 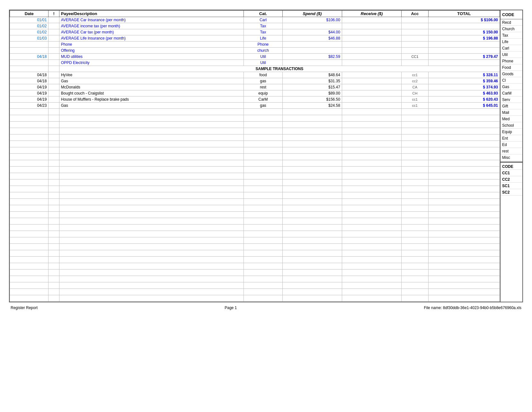 What do you see at coordinates (511, 156) in the screenshot?
I see `code-sidebar: CODE RecdChurchTaxLifeCarlUtilPhoneFoodG…` at bounding box center [511, 156].